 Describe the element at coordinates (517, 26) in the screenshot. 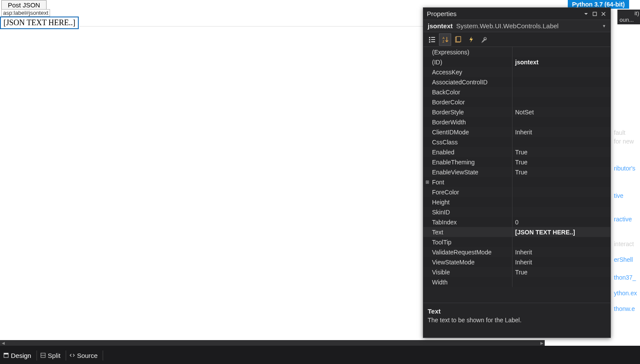

I see `properties-object-selector: jsontext System.Web.UI.WebControls.Label…` at that location.